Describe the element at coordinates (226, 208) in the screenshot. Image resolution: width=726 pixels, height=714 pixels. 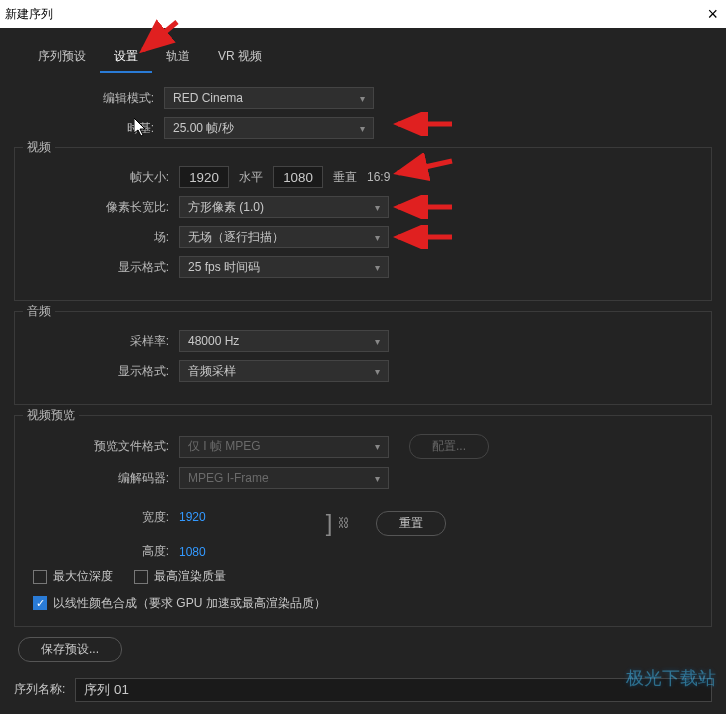
I see `pixel-aspect-value: 方形像素 (1.0)` at that location.